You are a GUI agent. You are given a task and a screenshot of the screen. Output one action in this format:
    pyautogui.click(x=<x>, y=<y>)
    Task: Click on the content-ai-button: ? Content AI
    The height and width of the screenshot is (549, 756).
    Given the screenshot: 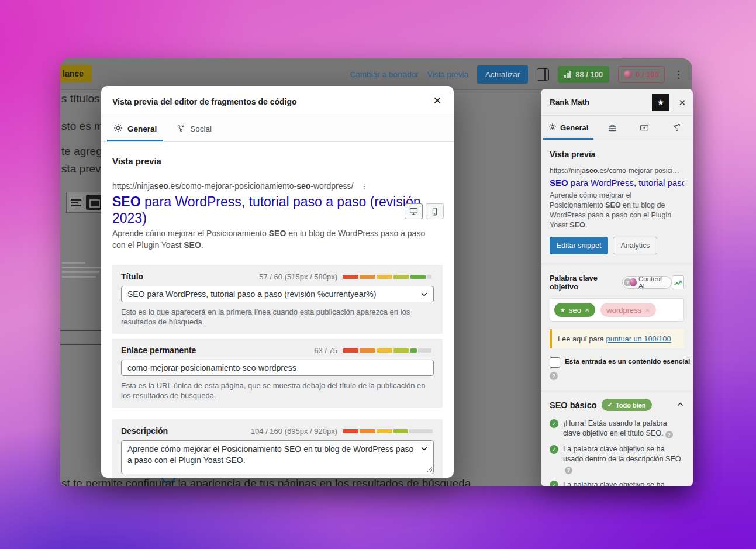 What is the action you would take?
    pyautogui.click(x=647, y=282)
    